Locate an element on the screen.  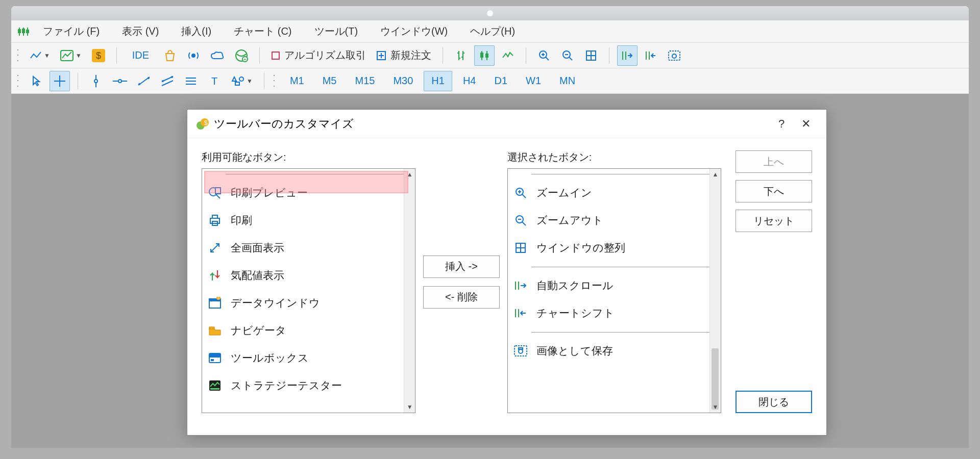
insert-button: 挿入 -> is located at coordinates (461, 267).